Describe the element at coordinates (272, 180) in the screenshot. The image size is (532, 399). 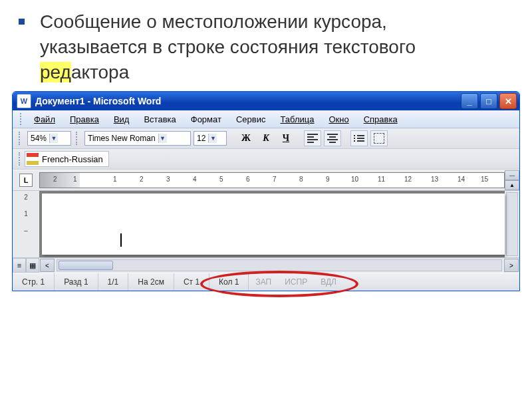
I see `horizontal-ruler: 2 1 1 2 3 4 5 6 7 8 9 10 11 12 13 14 15` at that location.